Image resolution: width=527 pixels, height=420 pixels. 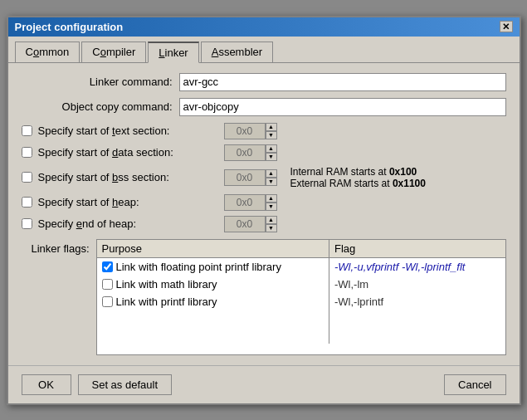 I want to click on purpose-column-header: Purpose, so click(x=213, y=249).